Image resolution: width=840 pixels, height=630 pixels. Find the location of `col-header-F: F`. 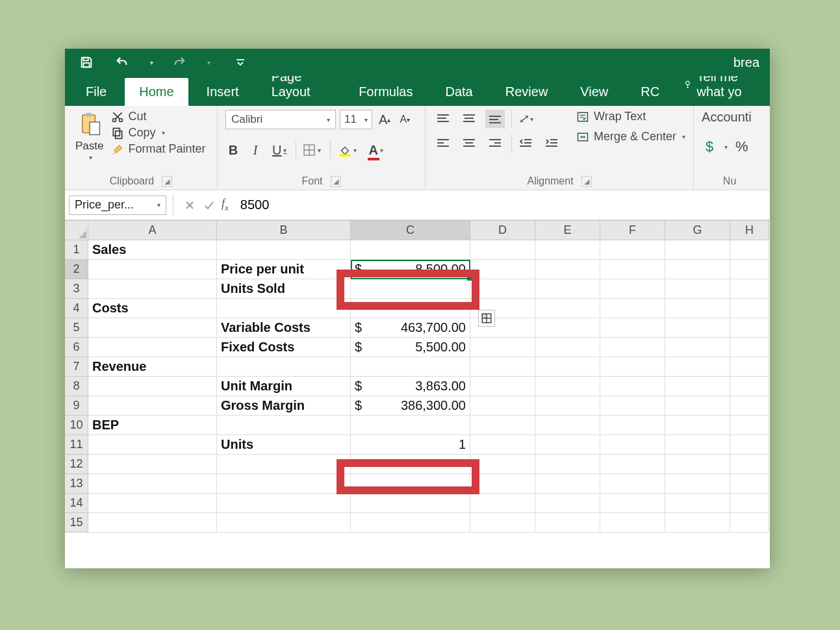

col-header-F: F is located at coordinates (633, 231).